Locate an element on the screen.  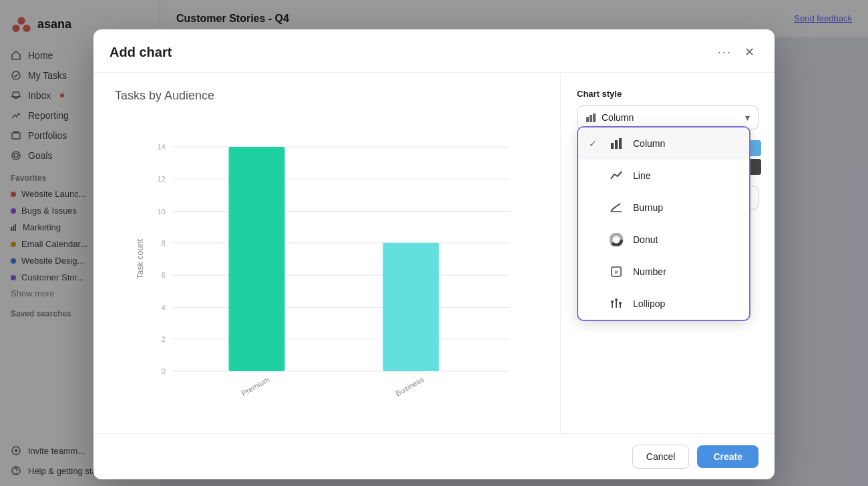
close-button: ✕ is located at coordinates (749, 52).